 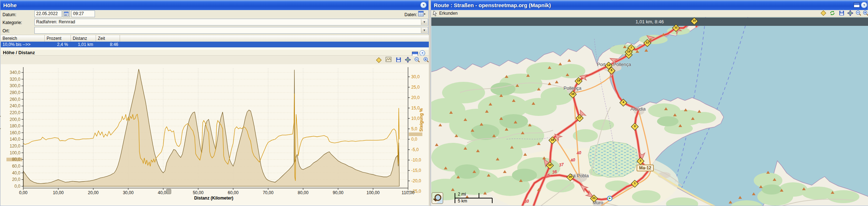 I want to click on svg-text: 320,0, so click(x=15, y=79).